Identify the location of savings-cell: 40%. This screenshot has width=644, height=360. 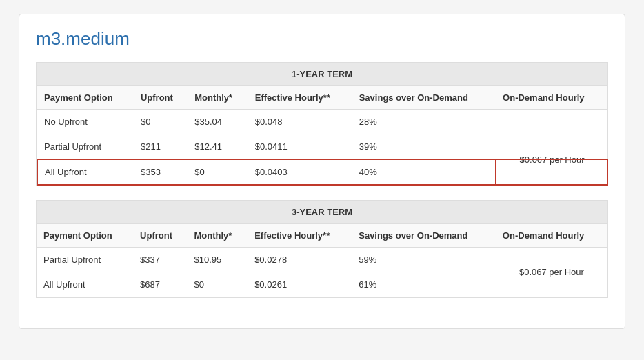
(424, 172).